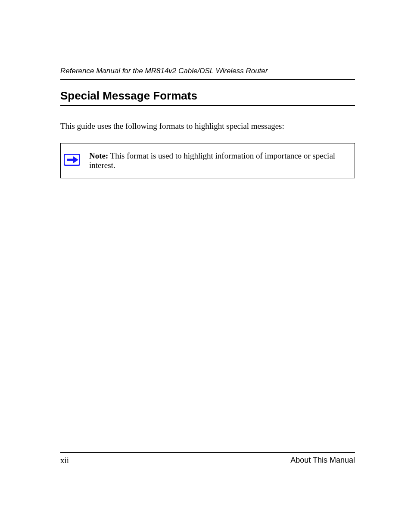  I want to click on note-body: This format is used to highlight informa…, so click(212, 160).